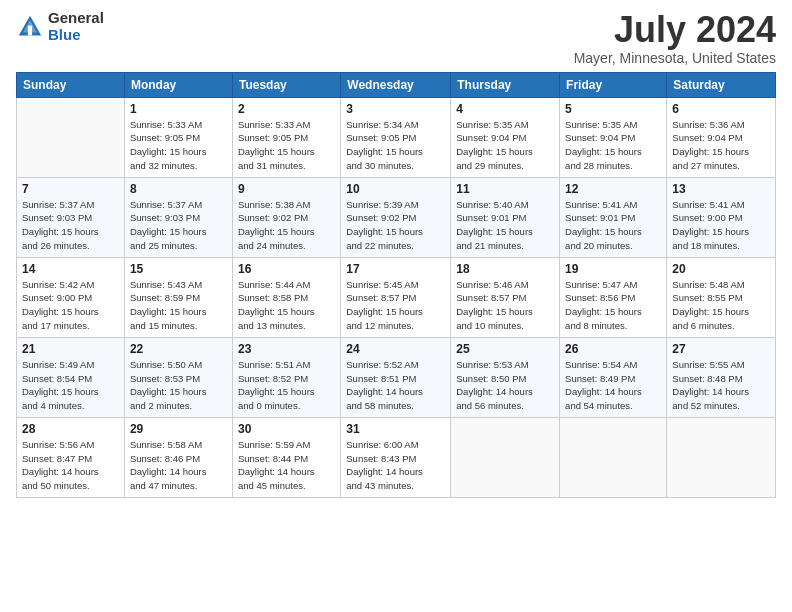 The width and height of the screenshot is (792, 612). Describe the element at coordinates (506, 297) in the screenshot. I see `calendar-cell: 18Sunrise: 5:46 AM Sunset: 8:57 PM Dayli…` at that location.